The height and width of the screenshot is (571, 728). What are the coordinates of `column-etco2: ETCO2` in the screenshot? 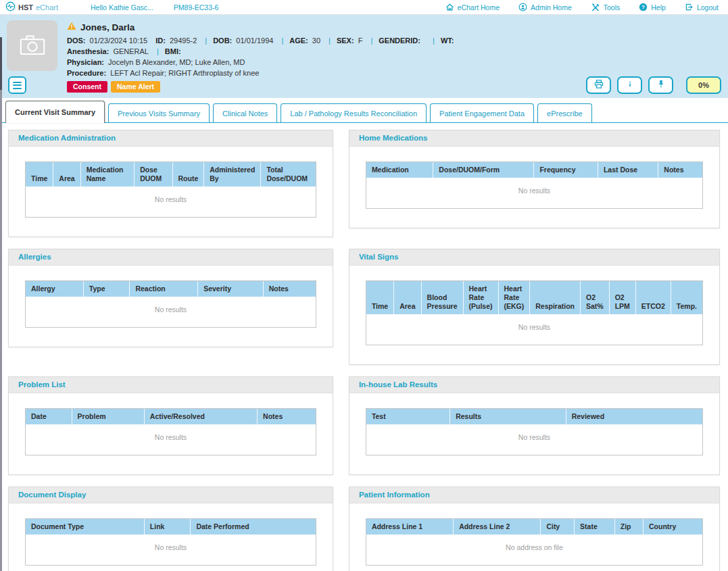 It's located at (654, 297).